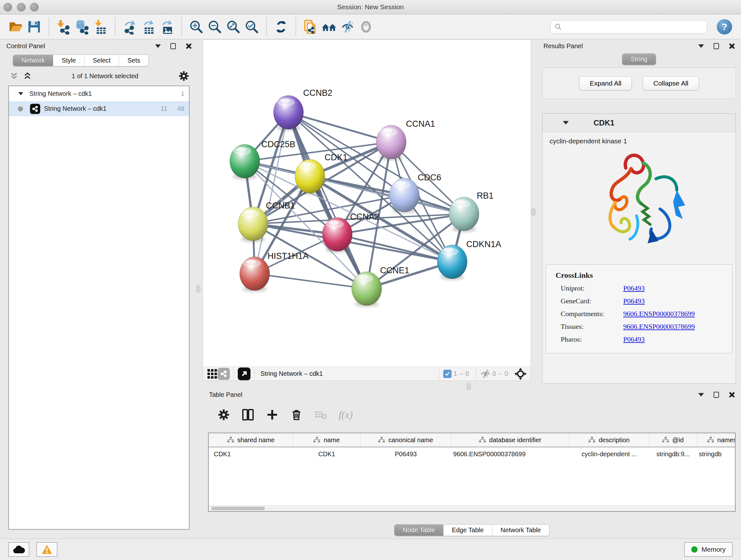  What do you see at coordinates (224, 374) in the screenshot?
I see `network-view-icon` at bounding box center [224, 374].